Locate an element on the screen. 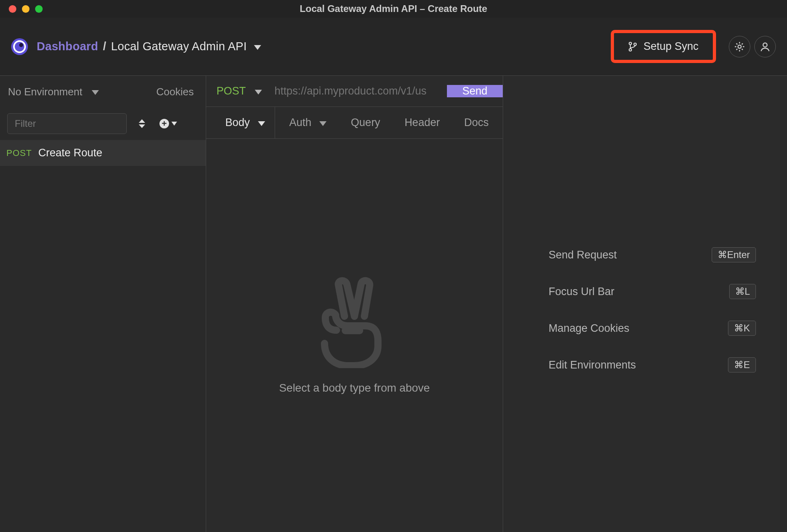 This screenshot has width=787, height=532. sort-icon is located at coordinates (142, 124).